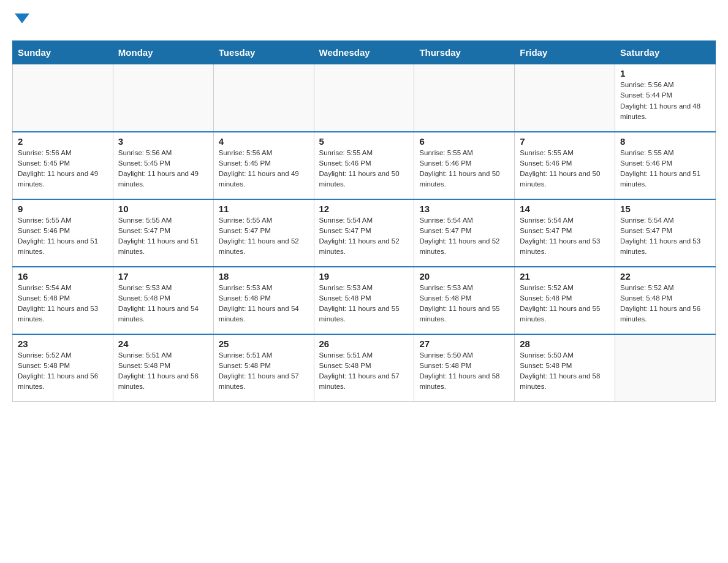  Describe the element at coordinates (63, 166) in the screenshot. I see `calendar-cell: 2Sunrise: 5:56 AM Sunset: 5:45 PM Daylig…` at that location.